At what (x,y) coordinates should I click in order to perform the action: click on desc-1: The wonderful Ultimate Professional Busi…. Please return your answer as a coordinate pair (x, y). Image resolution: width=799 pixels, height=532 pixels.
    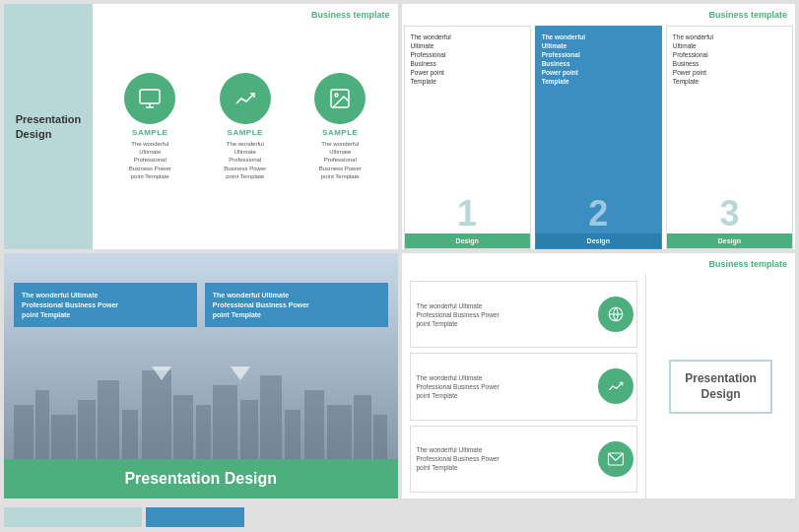
    Looking at the image, I should click on (150, 161).